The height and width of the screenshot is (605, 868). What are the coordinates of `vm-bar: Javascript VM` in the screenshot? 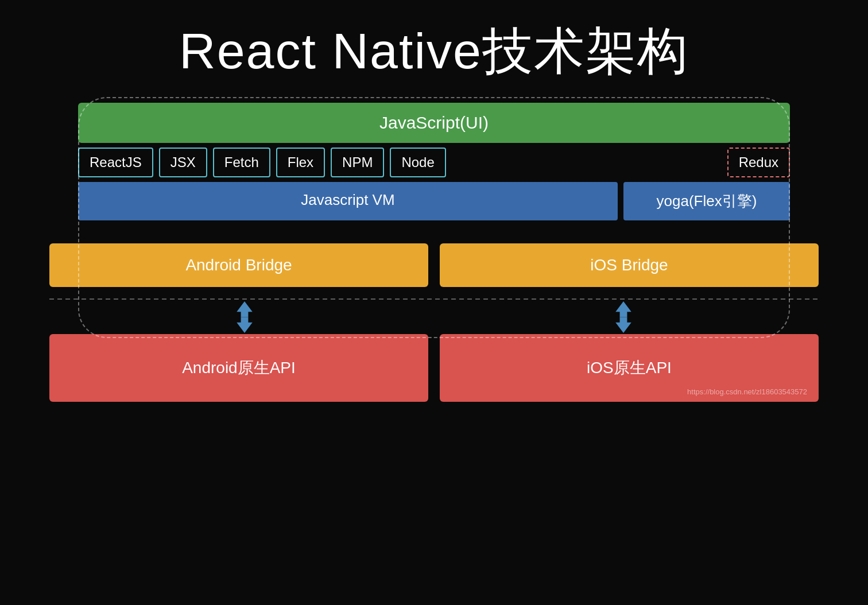 It's located at (348, 201).